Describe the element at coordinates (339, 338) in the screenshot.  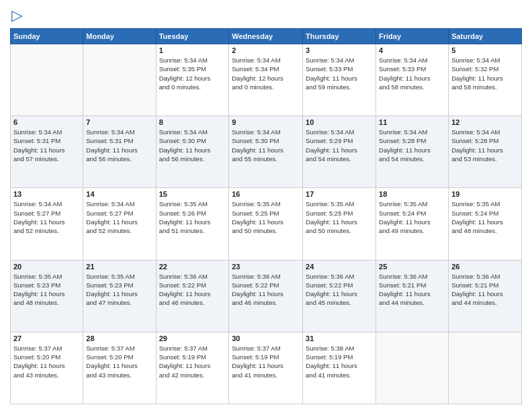
I see `day-number: 31` at that location.